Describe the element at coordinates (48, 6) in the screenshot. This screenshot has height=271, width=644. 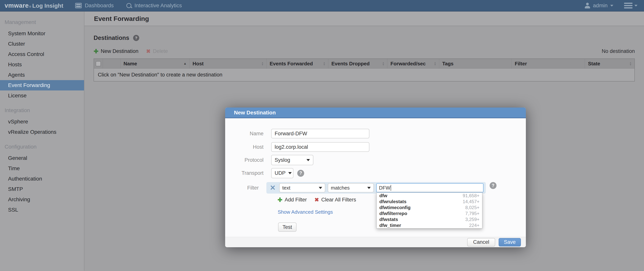
I see `product-name: Log Insight` at that location.